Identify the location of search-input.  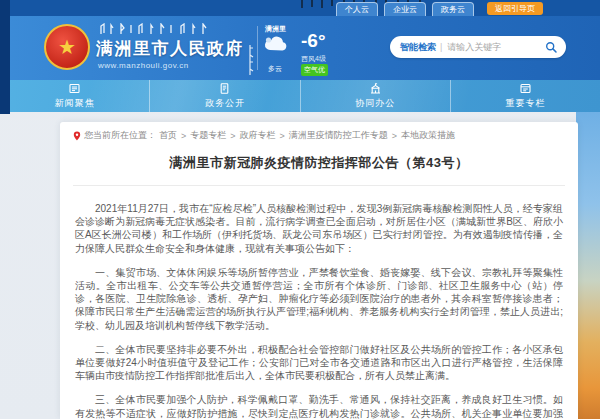
(496, 47).